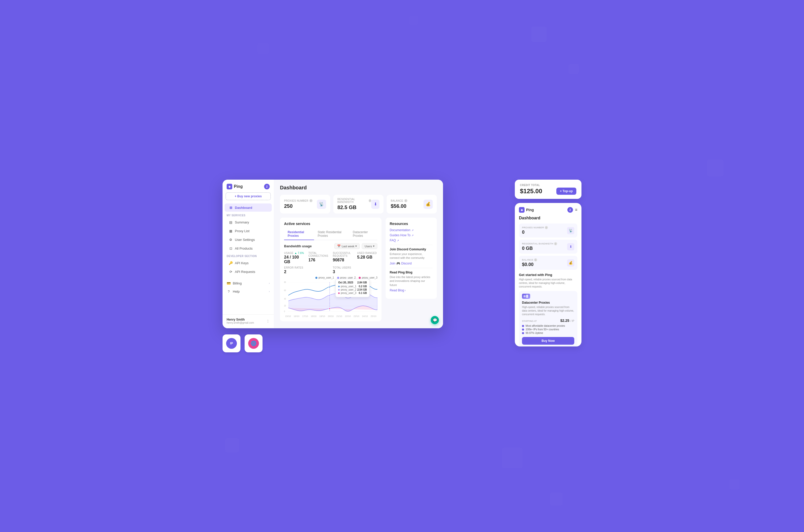  I want to click on arrow-icon: ›, so click(405, 290).